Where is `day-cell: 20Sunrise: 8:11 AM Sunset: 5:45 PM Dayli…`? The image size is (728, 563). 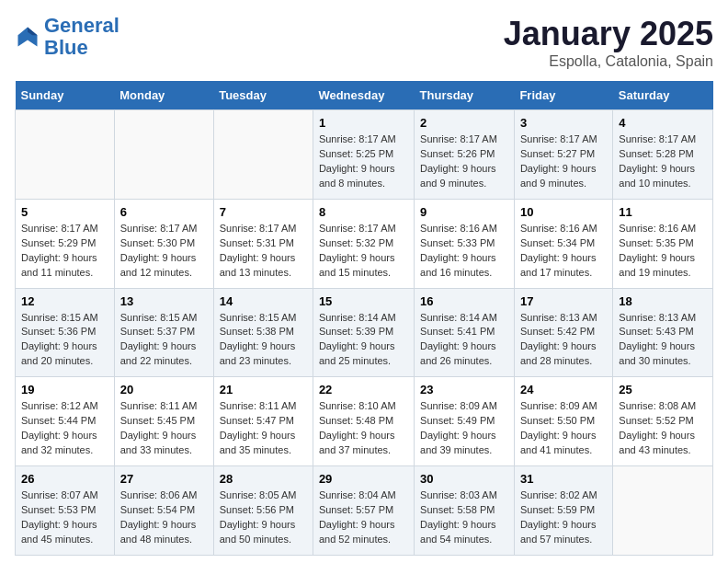 day-cell: 20Sunrise: 8:11 AM Sunset: 5:45 PM Dayli… is located at coordinates (164, 421).